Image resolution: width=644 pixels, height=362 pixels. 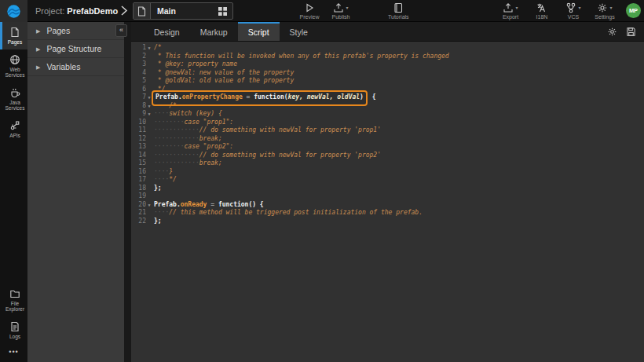 What do you see at coordinates (388, 57) in the screenshot?
I see `code-line: 2 * This function will be invoked when a…` at bounding box center [388, 57].